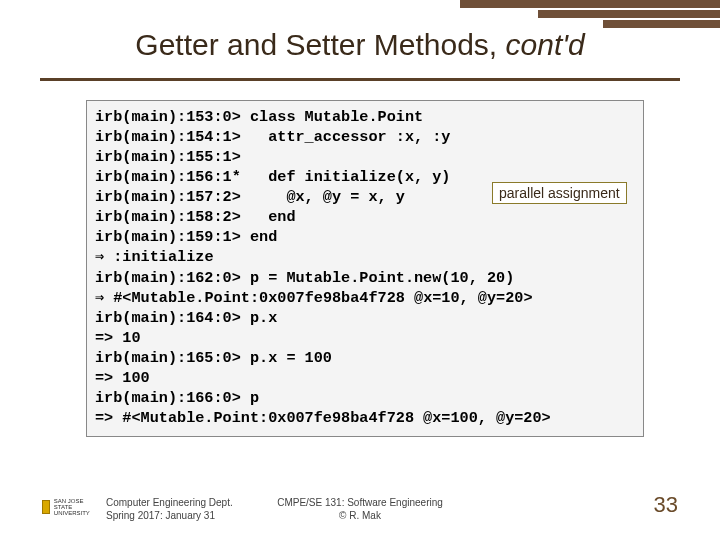 This screenshot has height=540, width=720. I want to click on footer-author: © R. Mak, so click(360, 516).